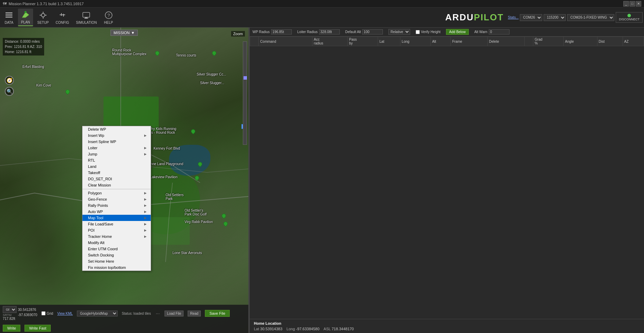 This screenshot has width=644, height=333. What do you see at coordinates (137, 313) in the screenshot?
I see `status-area: Status: loaded tiles` at bounding box center [137, 313].